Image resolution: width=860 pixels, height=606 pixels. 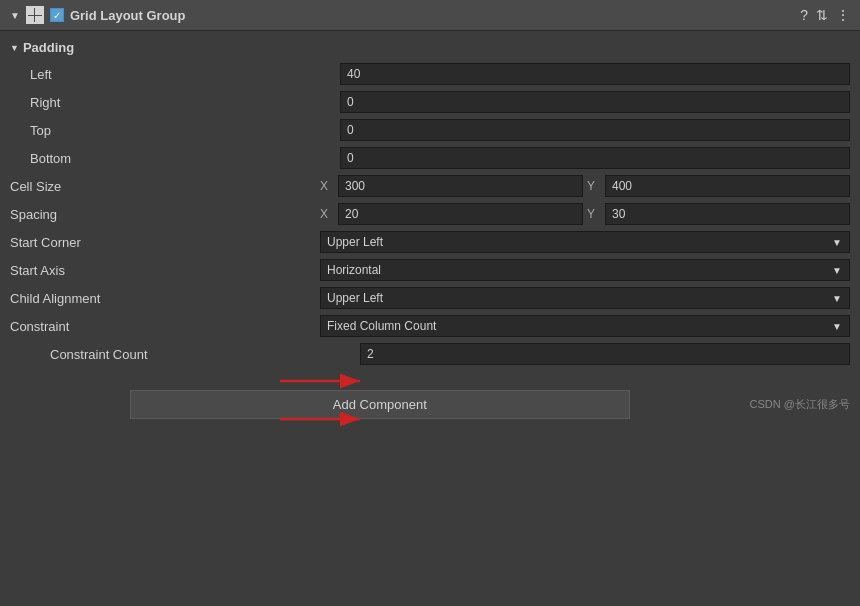 I want to click on start-corner-label: Start Corner, so click(x=165, y=242).